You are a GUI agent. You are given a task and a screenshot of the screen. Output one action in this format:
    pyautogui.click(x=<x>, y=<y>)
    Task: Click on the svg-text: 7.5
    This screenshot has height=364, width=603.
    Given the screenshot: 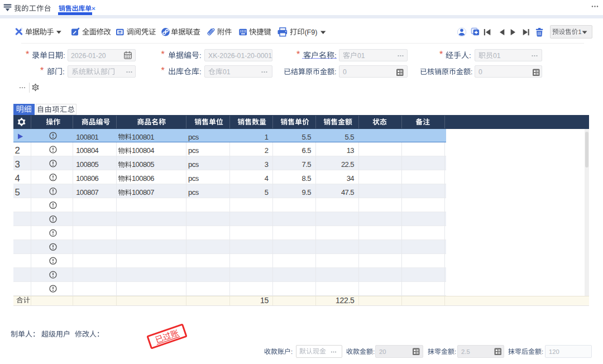 What is the action you would take?
    pyautogui.click(x=307, y=164)
    